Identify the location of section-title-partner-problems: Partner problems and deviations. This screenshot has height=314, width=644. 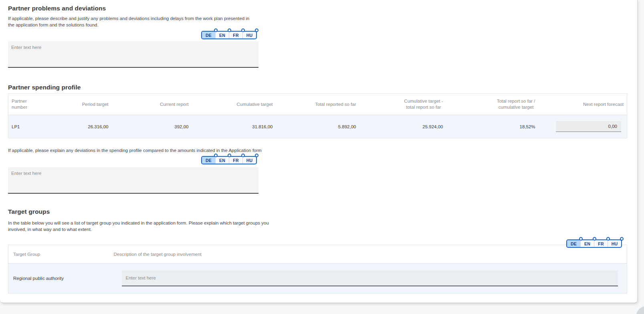
(57, 8).